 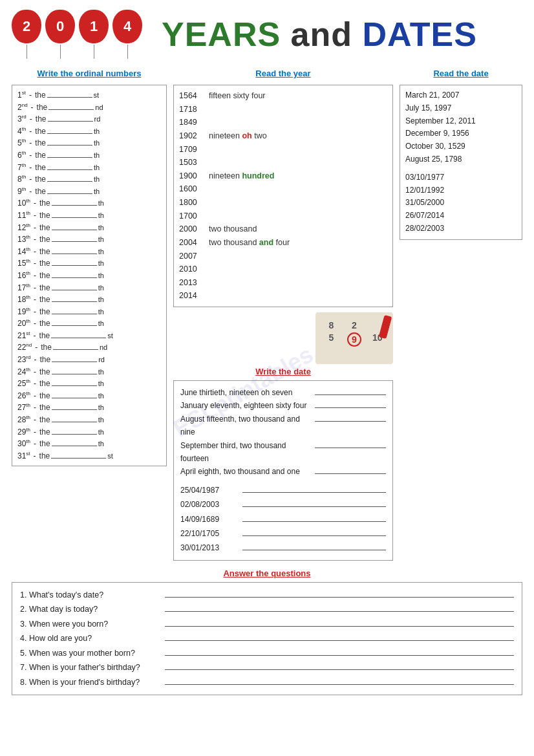 I want to click on read-year-box: 1564 fifteen sixty four 1718 1849 1902 n…, so click(x=283, y=196).